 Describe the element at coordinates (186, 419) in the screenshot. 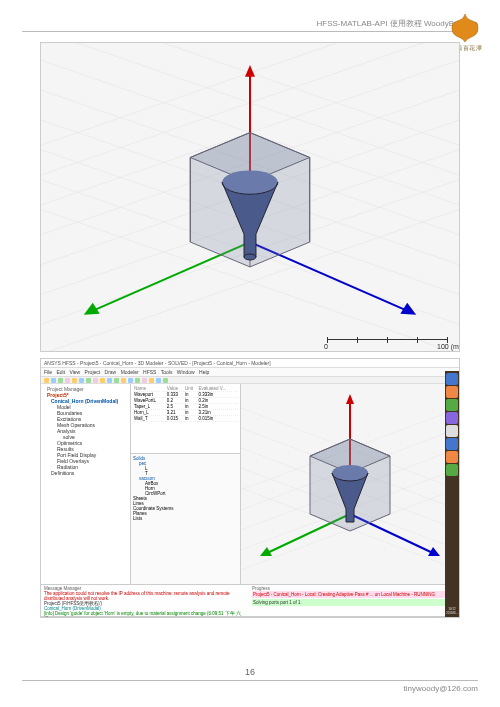

I see `params-table: NameValueUnitEvaluated V... Waveport0.33…` at that location.